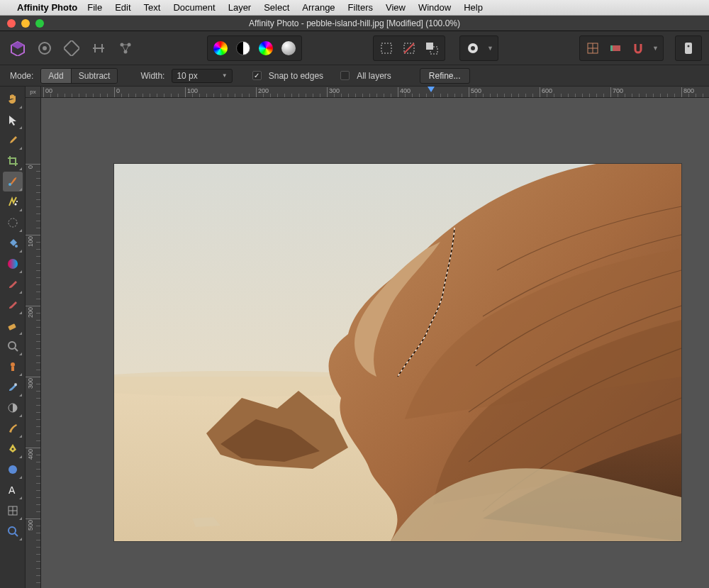 This screenshot has height=588, width=709. What do you see at coordinates (13, 223) in the screenshot?
I see `marquee-tool-icon` at bounding box center [13, 223].